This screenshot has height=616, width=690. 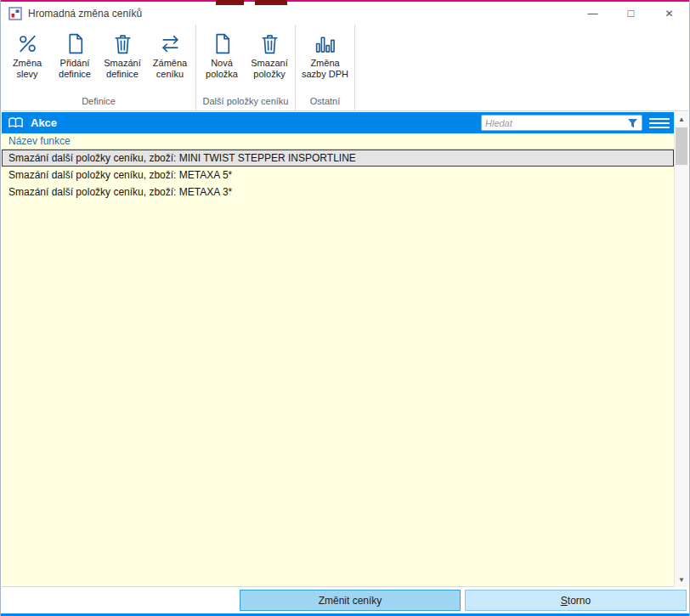 What do you see at coordinates (670, 14) in the screenshot?
I see `close-button: ✕` at bounding box center [670, 14].